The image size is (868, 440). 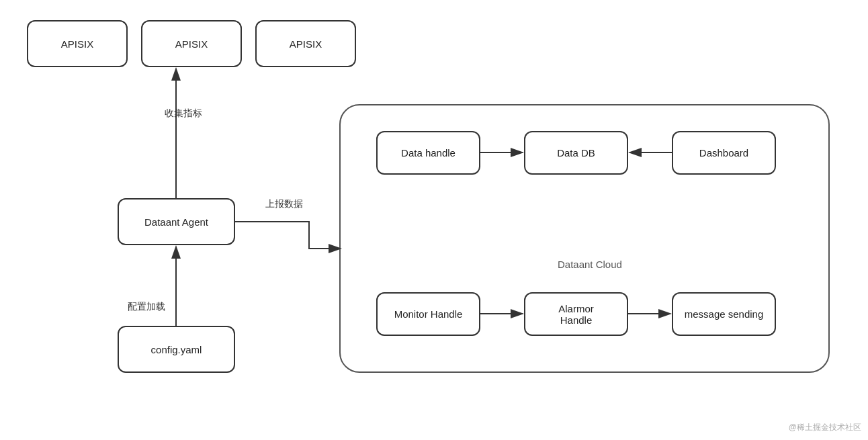 What do you see at coordinates (77, 44) in the screenshot?
I see `box-apisix1: APISIX` at bounding box center [77, 44].